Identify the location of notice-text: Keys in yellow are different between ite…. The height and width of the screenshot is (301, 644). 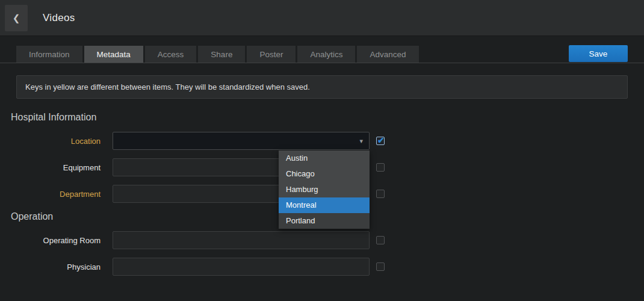
(167, 87).